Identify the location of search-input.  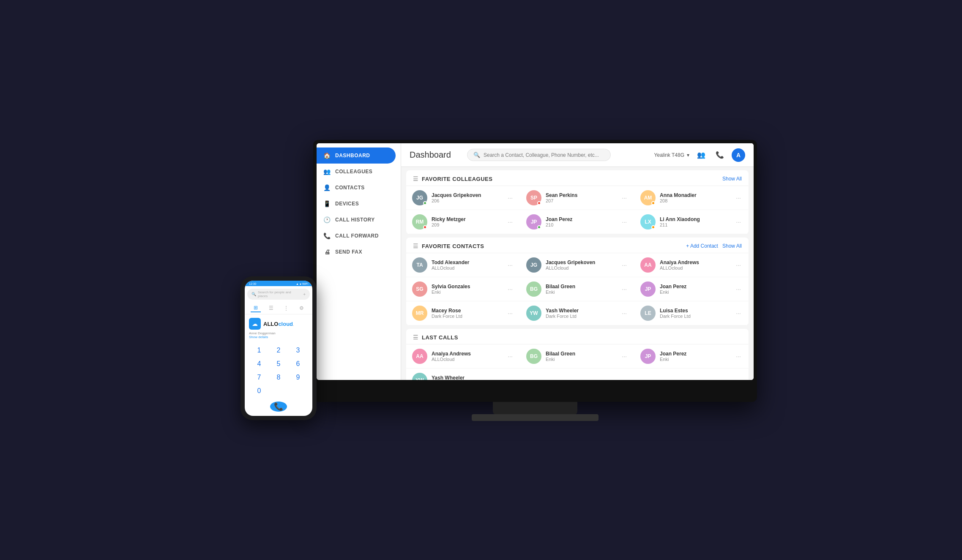
(544, 155).